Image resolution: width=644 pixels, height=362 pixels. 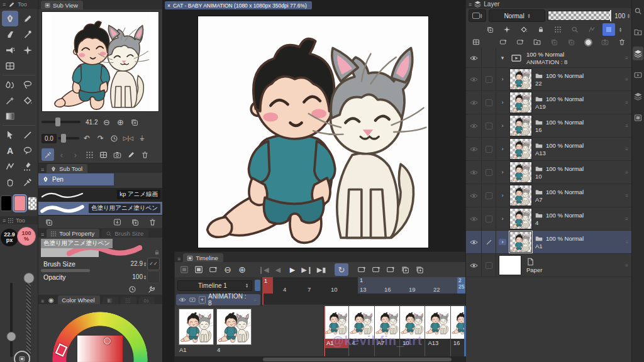 What do you see at coordinates (234, 332) in the screenshot?
I see `cel-preview: 4` at bounding box center [234, 332].